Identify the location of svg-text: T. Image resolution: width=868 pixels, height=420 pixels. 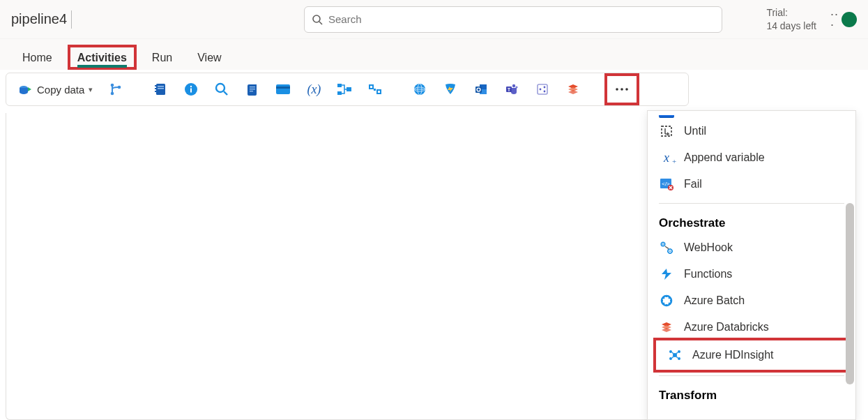
(509, 89).